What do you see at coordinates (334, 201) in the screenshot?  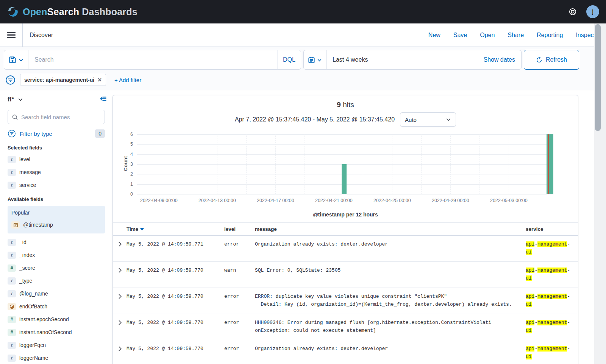 I see `x-tick-label: 2022-04-21 00:00` at bounding box center [334, 201].